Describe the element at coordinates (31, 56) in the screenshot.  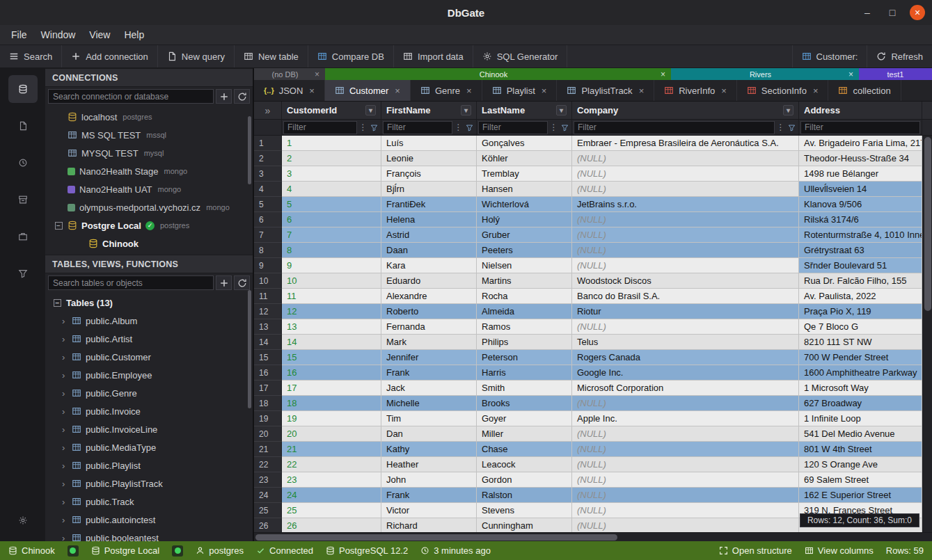
I see `toolbar-search: Search` at that location.